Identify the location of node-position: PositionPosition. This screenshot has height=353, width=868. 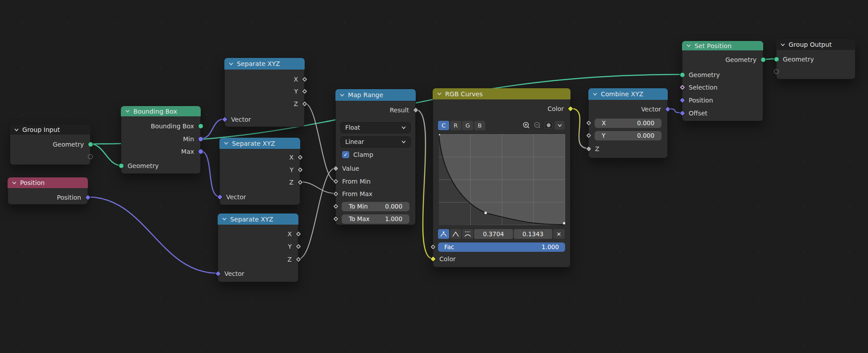
(48, 191).